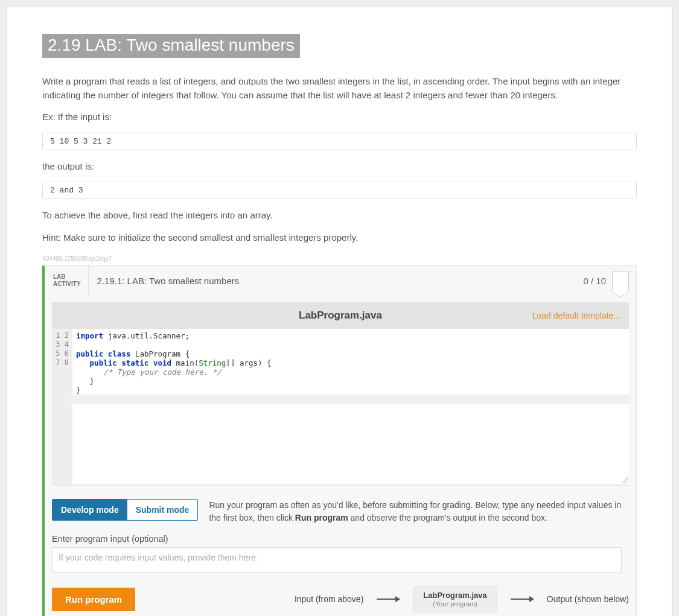 The width and height of the screenshot is (679, 616). Describe the element at coordinates (349, 399) in the screenshot. I see `cursor-line-highlight` at that location.